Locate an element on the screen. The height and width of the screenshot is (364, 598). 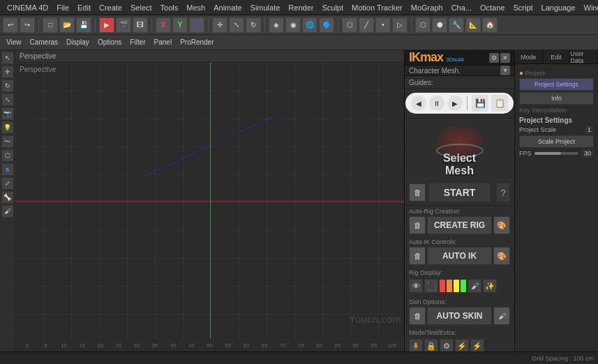
tool-btn4: 📐 is located at coordinates (473, 25).